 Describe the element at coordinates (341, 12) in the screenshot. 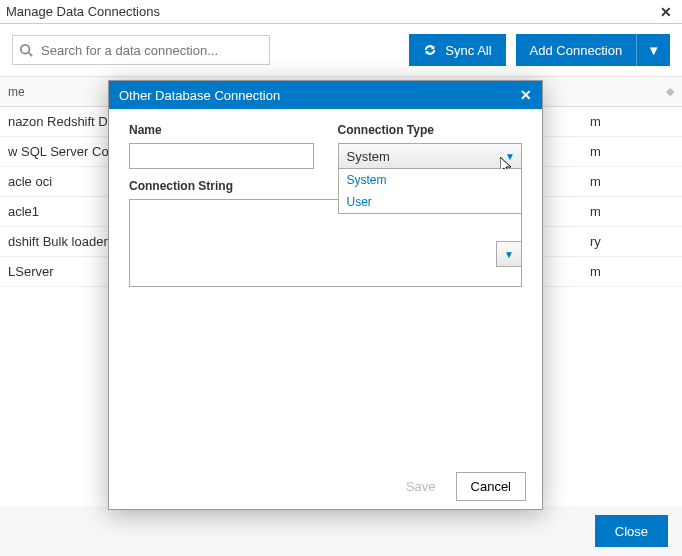

I see `window-titlebar: Manage Data Connections ✕` at that location.